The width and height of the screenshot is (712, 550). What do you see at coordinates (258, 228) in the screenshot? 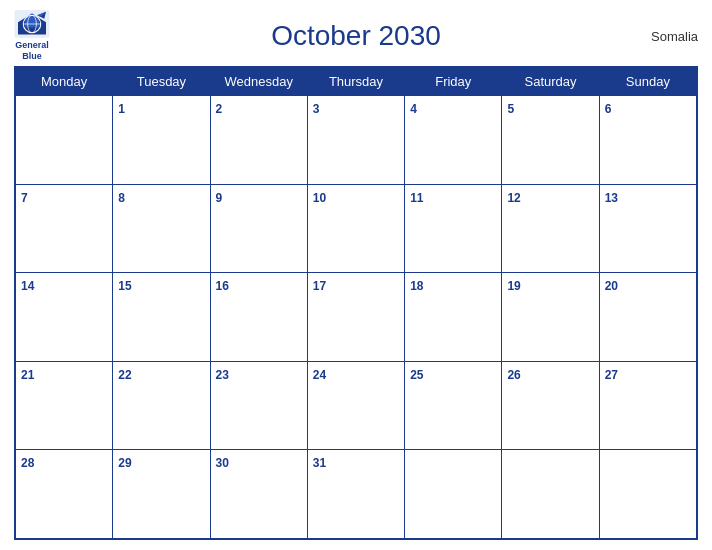
I see `calendar-day-cell: 9` at bounding box center [258, 228].